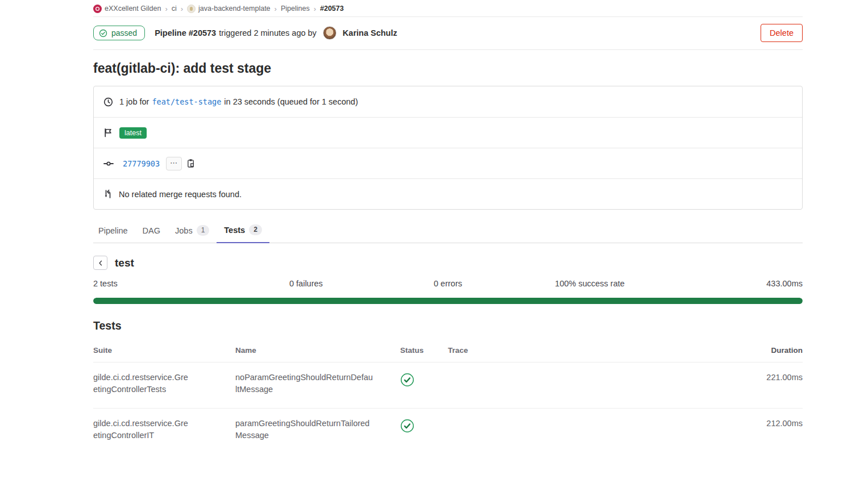 This screenshot has width=868, height=479. What do you see at coordinates (448, 132) in the screenshot?
I see `latest-tag-row: latest` at bounding box center [448, 132].